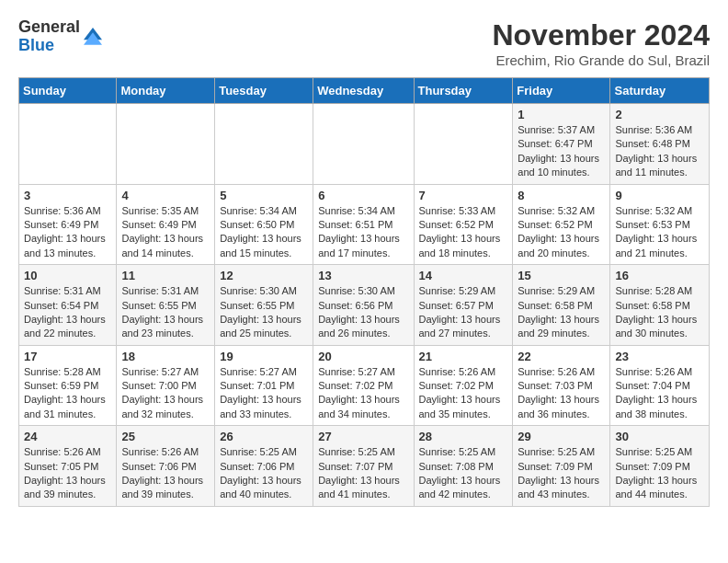 Image resolution: width=728 pixels, height=563 pixels. I want to click on weekday-header: Thursday, so click(463, 91).